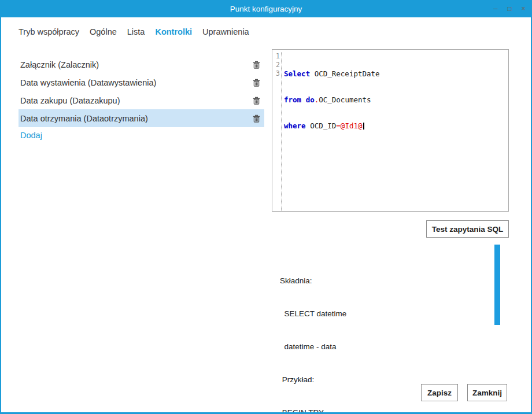 This screenshot has height=414, width=532. What do you see at coordinates (134, 32) in the screenshot?
I see `tab-bar: Tryb współpracy Ogólne Lista Kontrolki U…` at bounding box center [134, 32].